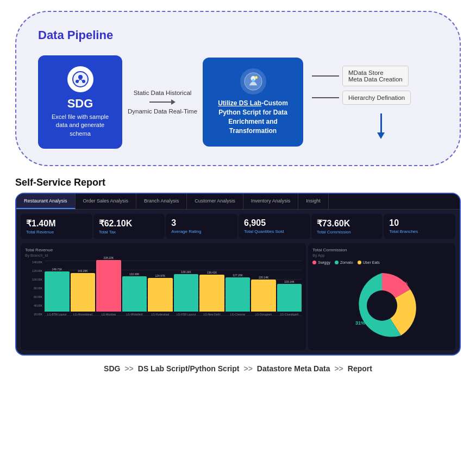 The image size is (476, 469). What do you see at coordinates (80, 102) in the screenshot?
I see `sdg-box: SDG Excel file with sample data and gene…` at bounding box center [80, 102].